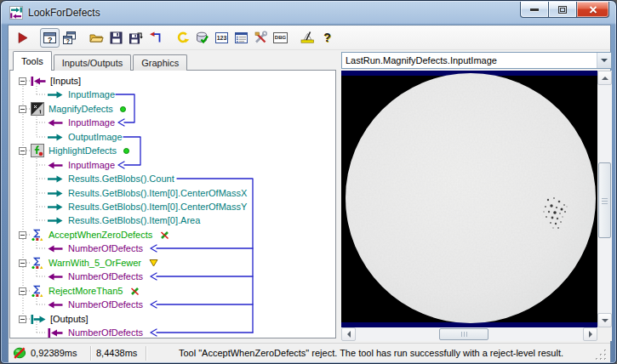 Image resolution: width=617 pixels, height=364 pixels. What do you see at coordinates (477, 60) in the screenshot?
I see `image-source-dropdown: LastRun.MagnifyDefects.InputImage` at bounding box center [477, 60].